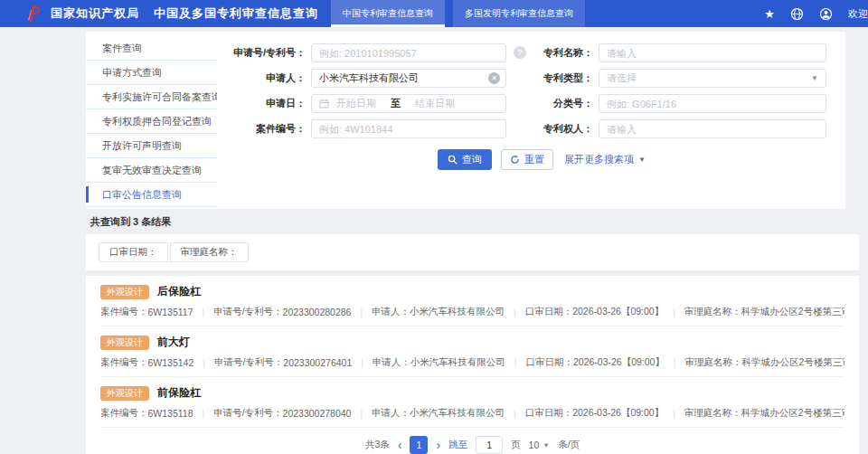  Describe the element at coordinates (826, 14) in the screenshot. I see `user-account-icon` at that location.